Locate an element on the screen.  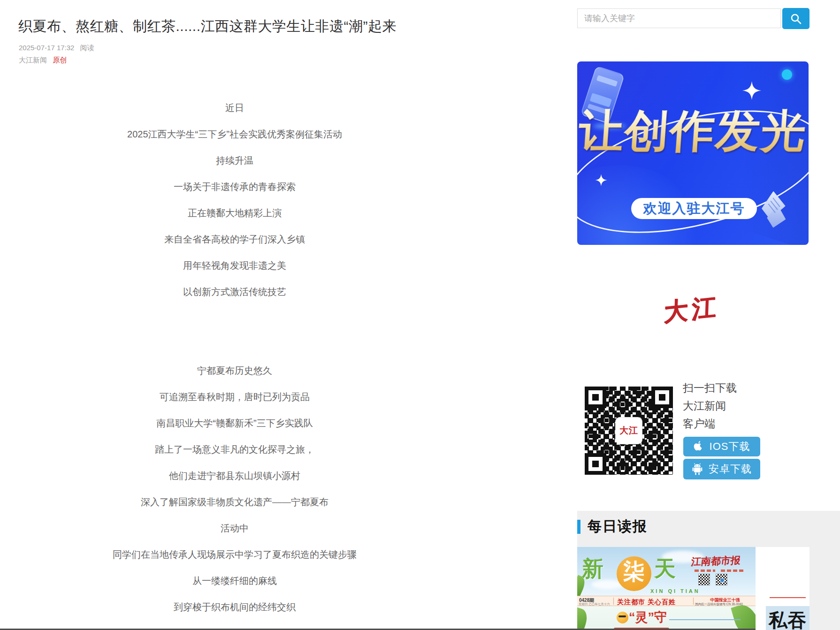
newspaper-sub-headline: “灵”守 is located at coordinates (648, 617).